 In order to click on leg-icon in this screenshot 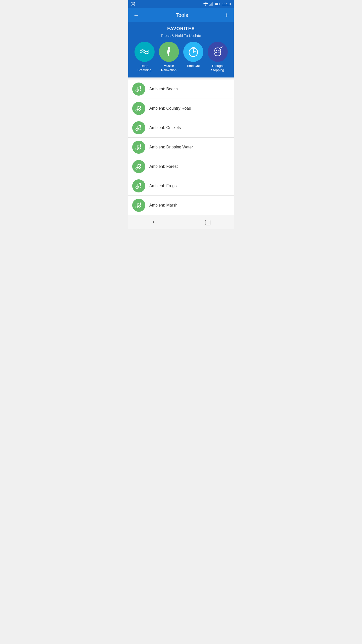, I will do `click(169, 52)`.